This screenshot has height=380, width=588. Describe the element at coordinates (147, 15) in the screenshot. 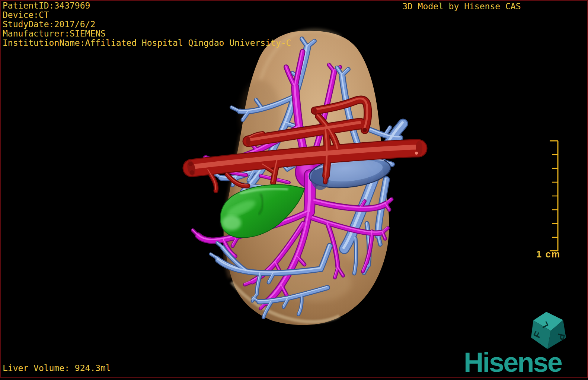

I see `device: Device:CT` at that location.